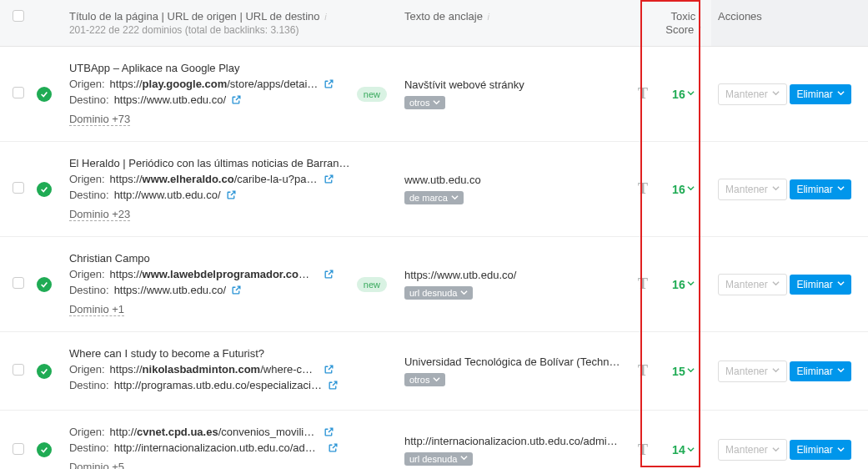 Image resolution: width=868 pixels, height=469 pixels. I want to click on title-header-subtext: 201-222 de 222 dominios (total de backli…, so click(230, 30).